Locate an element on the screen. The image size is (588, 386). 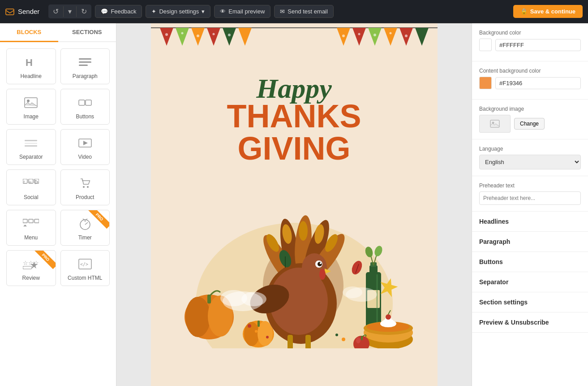
tab-blocks: BLOCKS is located at coordinates (29, 33).